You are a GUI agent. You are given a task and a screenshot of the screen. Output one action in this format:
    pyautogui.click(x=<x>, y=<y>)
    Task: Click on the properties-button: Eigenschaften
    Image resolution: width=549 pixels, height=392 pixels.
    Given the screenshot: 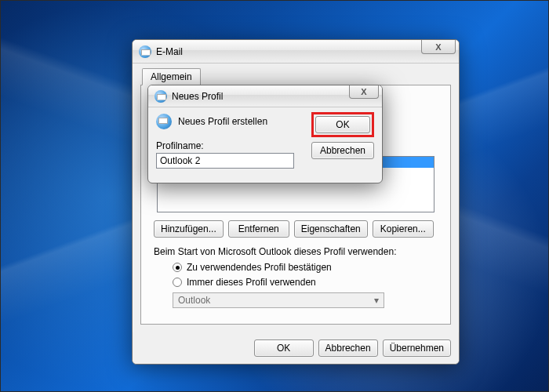 What is the action you would take?
    pyautogui.click(x=331, y=229)
    